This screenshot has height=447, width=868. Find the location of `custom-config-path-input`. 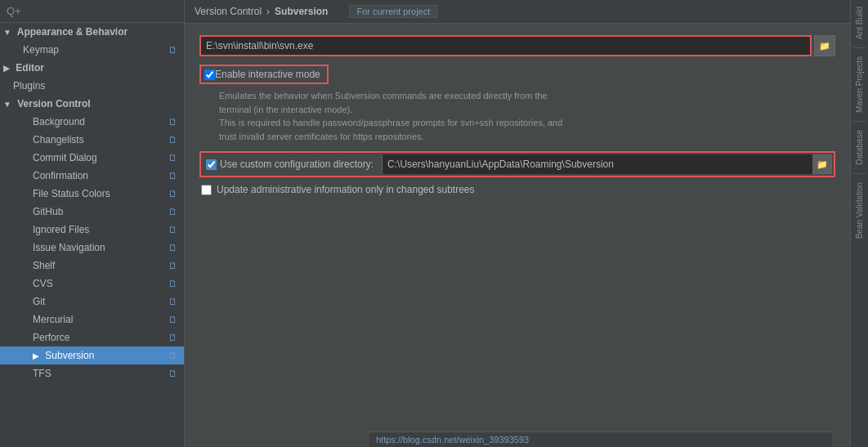

custom-config-path-input is located at coordinates (597, 164).